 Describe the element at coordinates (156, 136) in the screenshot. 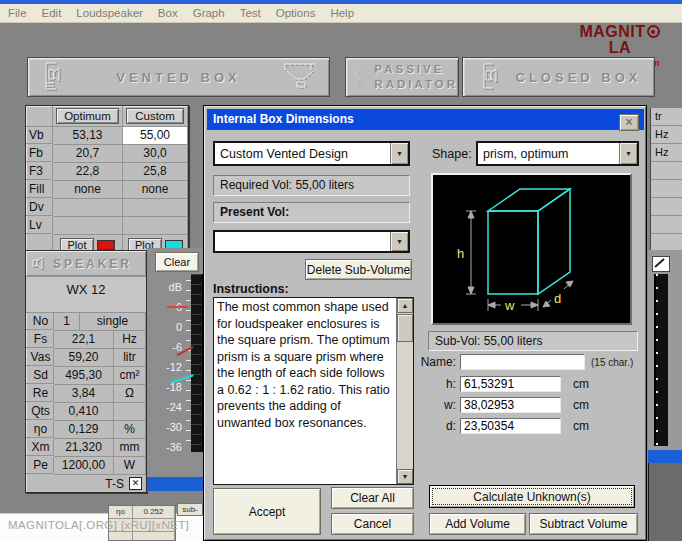

I see `vb-custom-value: 55,00` at that location.